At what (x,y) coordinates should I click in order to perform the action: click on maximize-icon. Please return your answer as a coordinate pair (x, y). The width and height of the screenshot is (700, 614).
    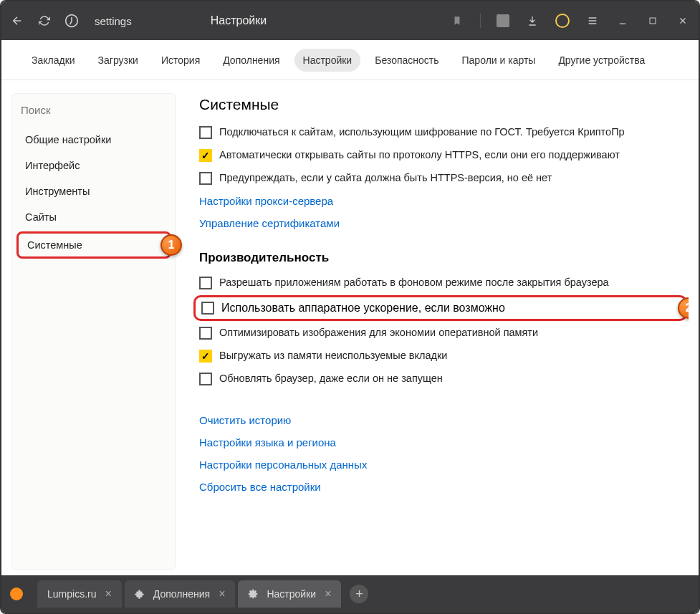
    Looking at the image, I should click on (653, 21).